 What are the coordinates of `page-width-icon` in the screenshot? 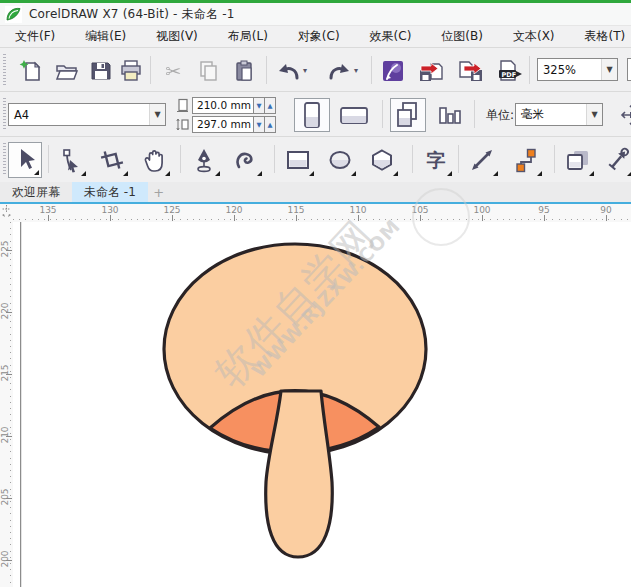 It's located at (182, 106).